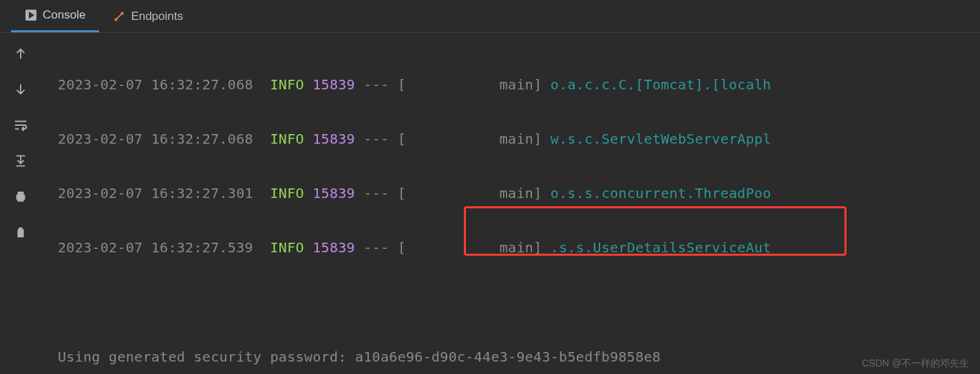 The width and height of the screenshot is (980, 374). I want to click on scroll-to-end-button, so click(21, 161).